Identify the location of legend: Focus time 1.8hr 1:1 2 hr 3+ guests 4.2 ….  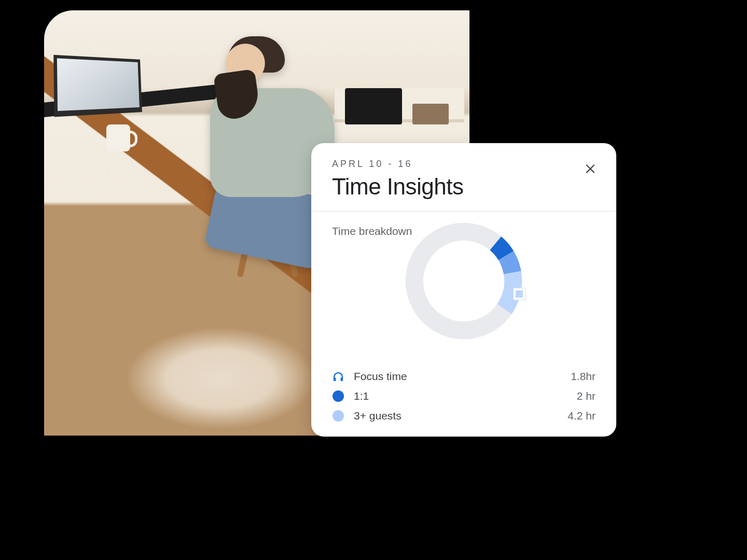
(464, 396).